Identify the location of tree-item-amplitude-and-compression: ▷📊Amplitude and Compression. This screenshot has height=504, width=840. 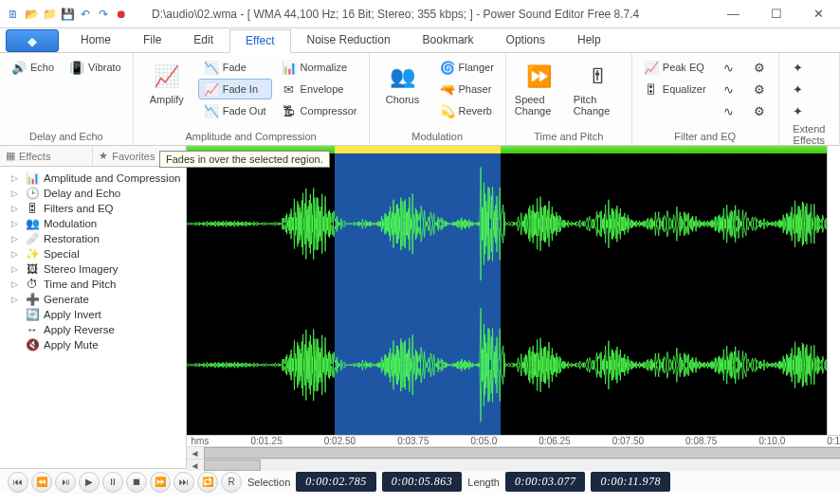
(93, 178).